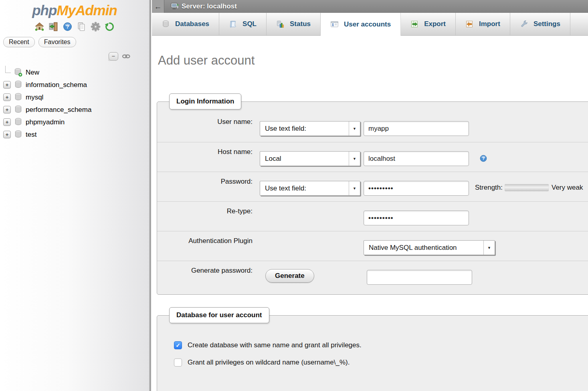 This screenshot has height=391, width=588. I want to click on tree-item-phpmyadmin: + phpmyadmin, so click(76, 122).